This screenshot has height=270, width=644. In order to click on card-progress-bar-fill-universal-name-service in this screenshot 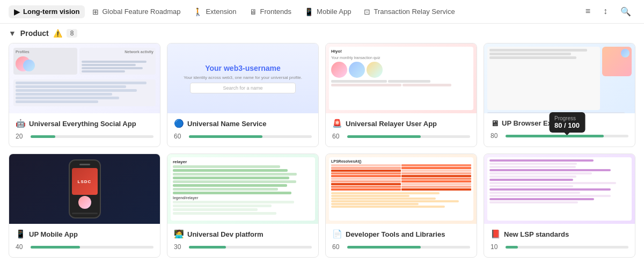, I will do `click(225, 136)`.